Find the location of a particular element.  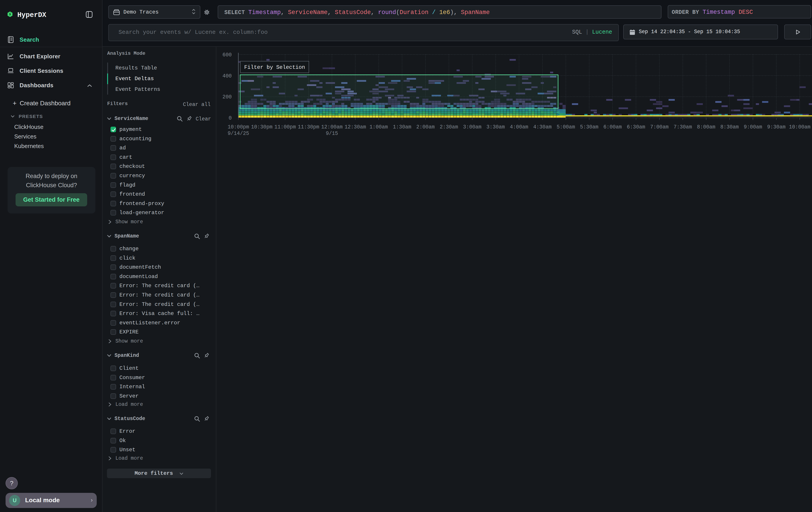

svg-text: 3:30am is located at coordinates (496, 127).